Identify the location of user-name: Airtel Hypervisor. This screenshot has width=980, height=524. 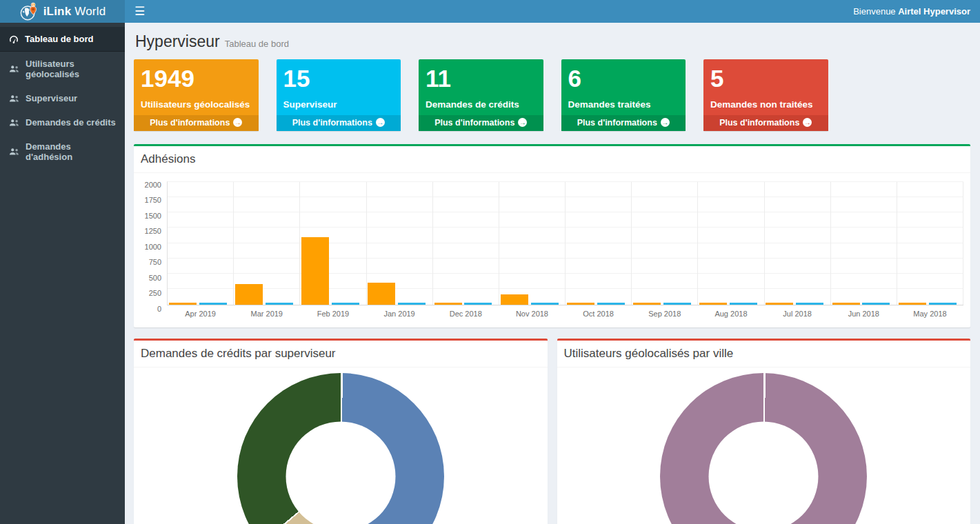
(934, 11).